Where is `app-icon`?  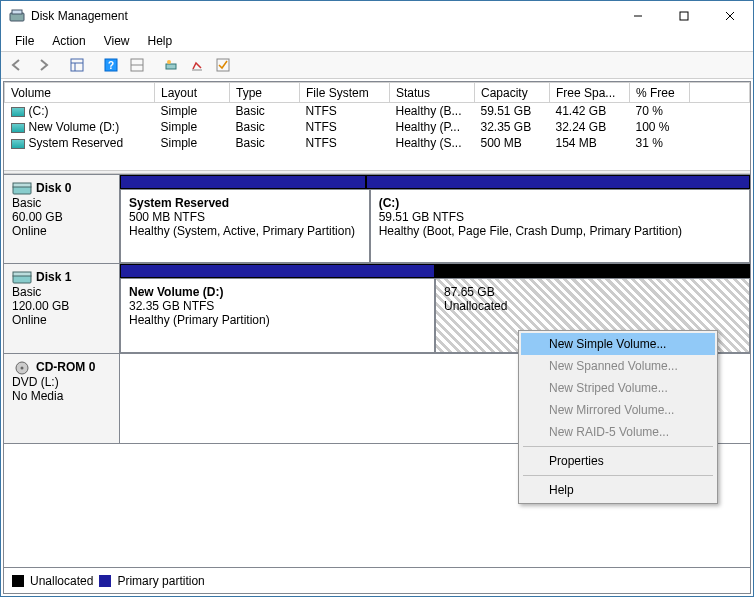 app-icon is located at coordinates (17, 16).